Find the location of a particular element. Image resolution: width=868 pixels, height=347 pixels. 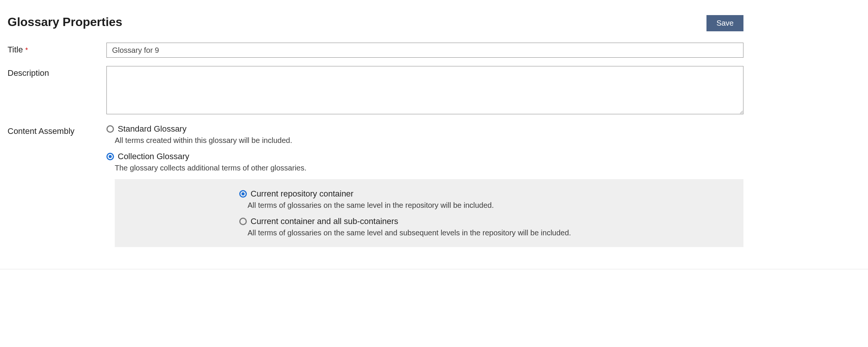

radio-sub-containers-block: Current container and all sub-containers… is located at coordinates (488, 227).